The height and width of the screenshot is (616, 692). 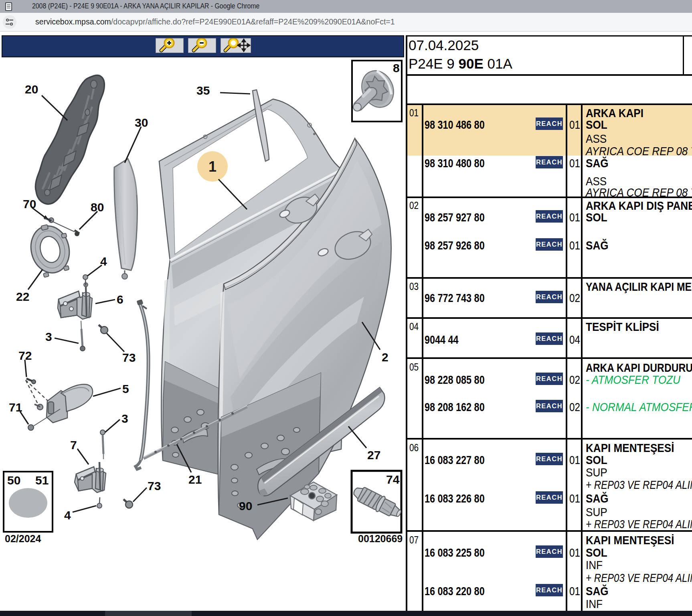 I want to click on svg-text: 7, so click(x=74, y=445).